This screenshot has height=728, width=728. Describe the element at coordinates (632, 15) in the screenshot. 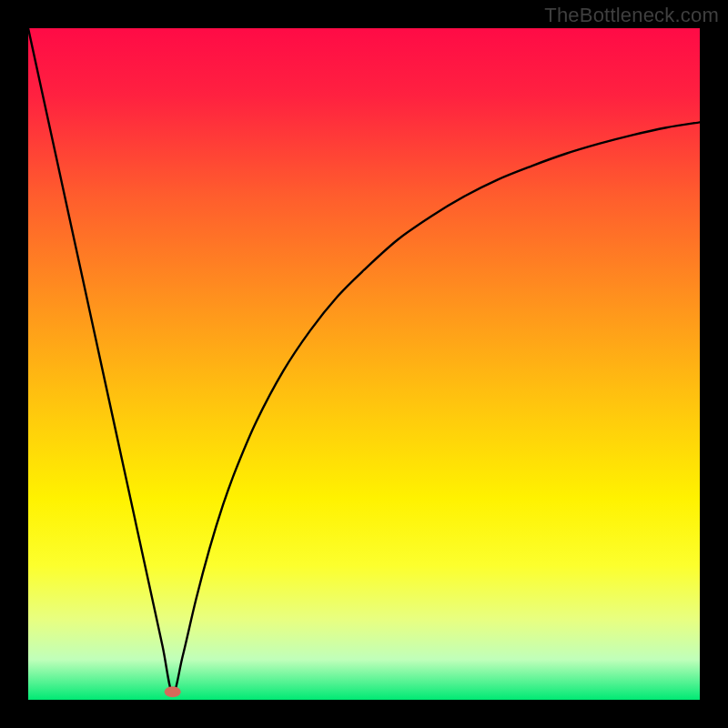

I see `watermark-text: TheBottleneck.com` at that location.